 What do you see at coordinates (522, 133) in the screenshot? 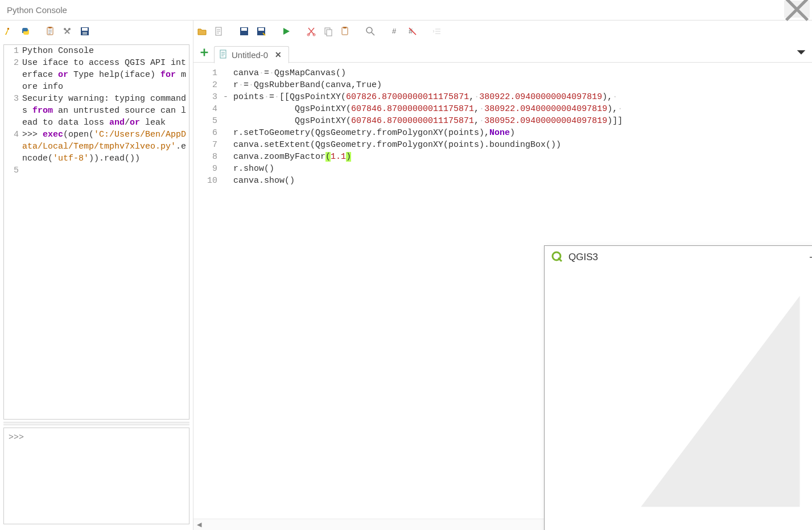
I see `code-text: r.setToGeometry(QgsGeometry.fromPolygonX…` at bounding box center [522, 133].